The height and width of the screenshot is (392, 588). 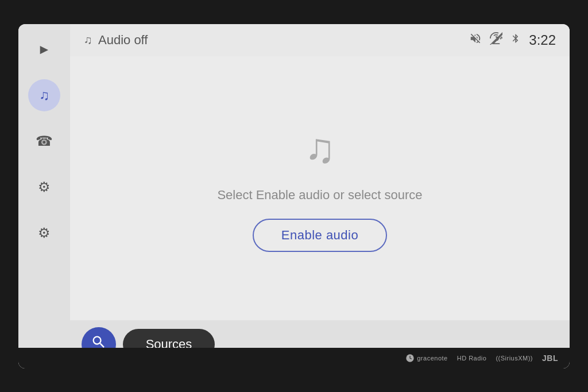 What do you see at coordinates (116, 40) in the screenshot?
I see `header-left: ♫ Audio off` at bounding box center [116, 40].